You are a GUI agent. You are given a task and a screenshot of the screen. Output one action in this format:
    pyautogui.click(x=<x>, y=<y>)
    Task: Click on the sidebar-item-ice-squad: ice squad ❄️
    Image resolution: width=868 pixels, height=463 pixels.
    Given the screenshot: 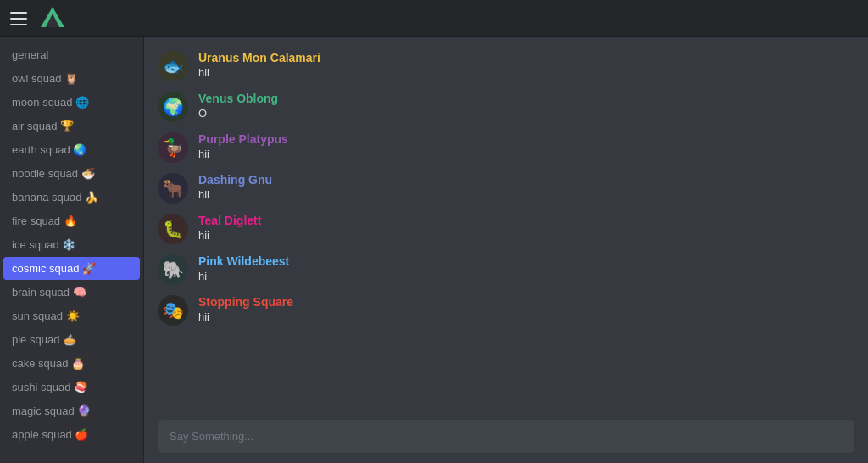 What is the action you would take?
    pyautogui.click(x=71, y=244)
    